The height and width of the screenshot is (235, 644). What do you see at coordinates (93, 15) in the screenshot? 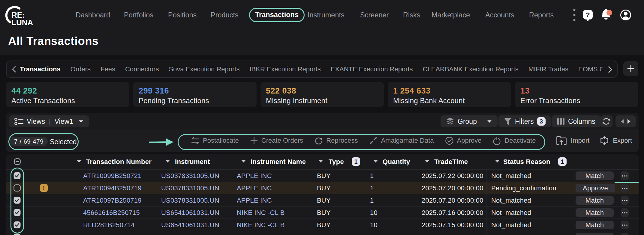
I see `nav-item-dashboard: Dashboard` at bounding box center [93, 15].